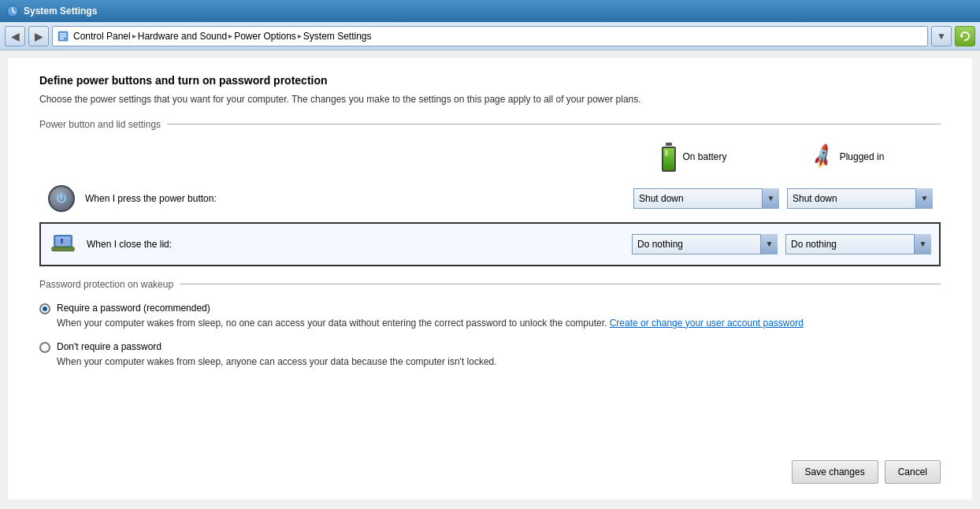  Describe the element at coordinates (490, 317) in the screenshot. I see `require-password-option: Require a password (recommended) When yo…` at that location.